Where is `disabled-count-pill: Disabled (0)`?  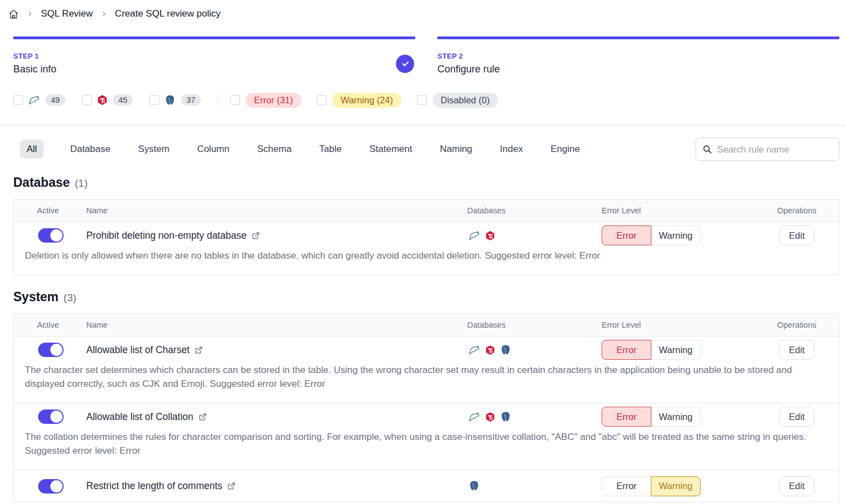
disabled-count-pill: Disabled (0) is located at coordinates (466, 101).